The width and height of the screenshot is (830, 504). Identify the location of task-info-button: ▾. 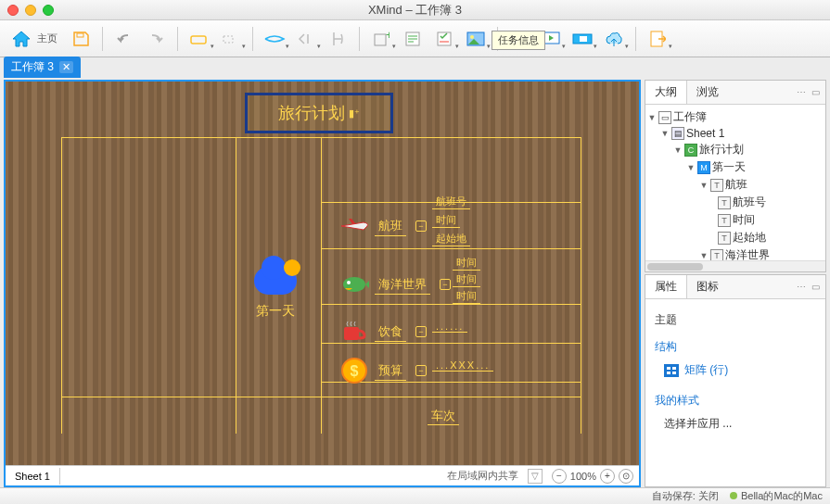
(444, 39).